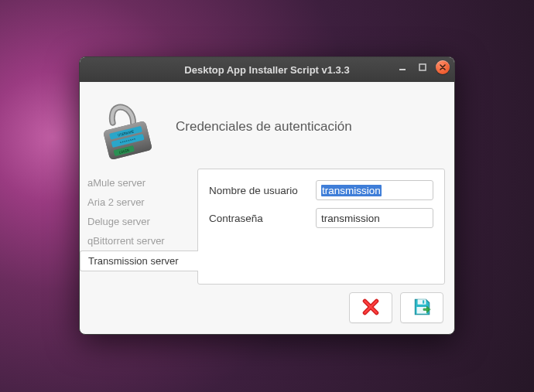  Describe the element at coordinates (267, 309) in the screenshot. I see `dialog-footer` at that location.